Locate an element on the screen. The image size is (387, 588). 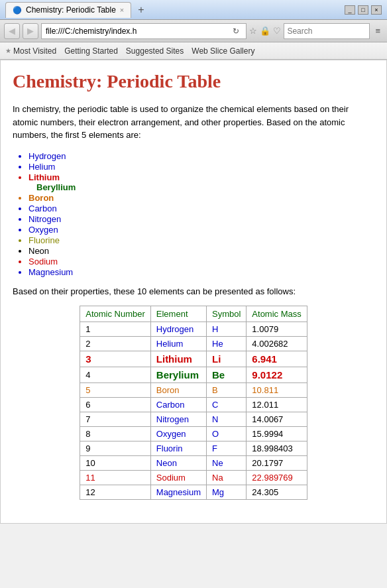
element-symbol: H is located at coordinates (227, 329).